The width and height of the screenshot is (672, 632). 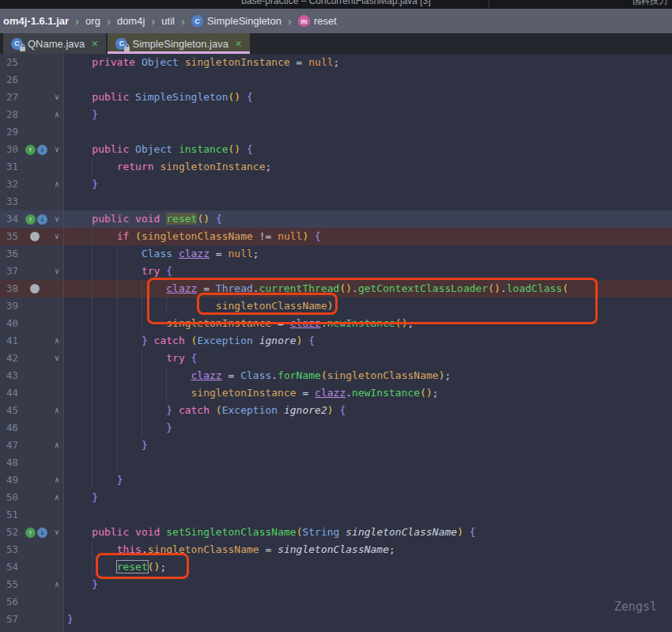 What do you see at coordinates (368, 411) in the screenshot?
I see `code-text: } catch (Exception ignore2) {` at bounding box center [368, 411].